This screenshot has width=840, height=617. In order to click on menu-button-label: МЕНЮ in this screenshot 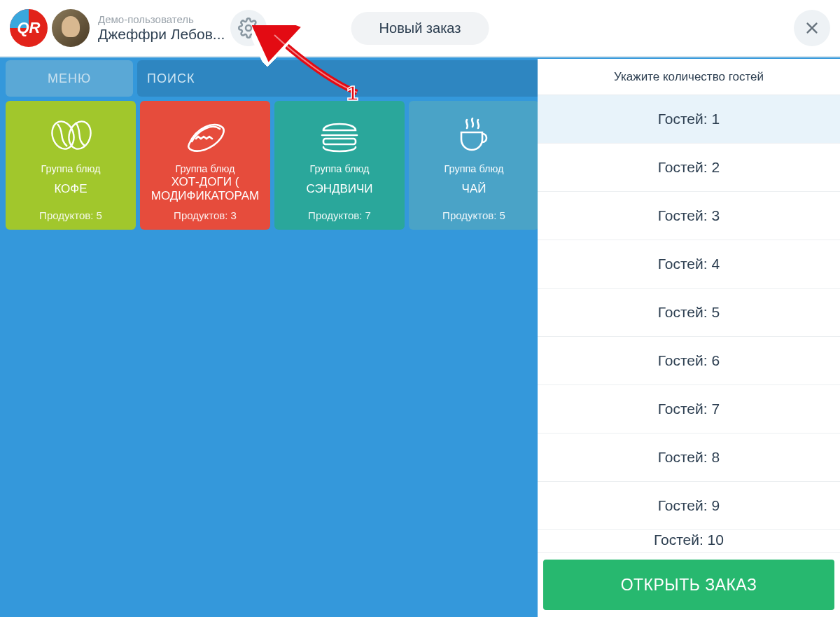, I will do `click(69, 78)`.